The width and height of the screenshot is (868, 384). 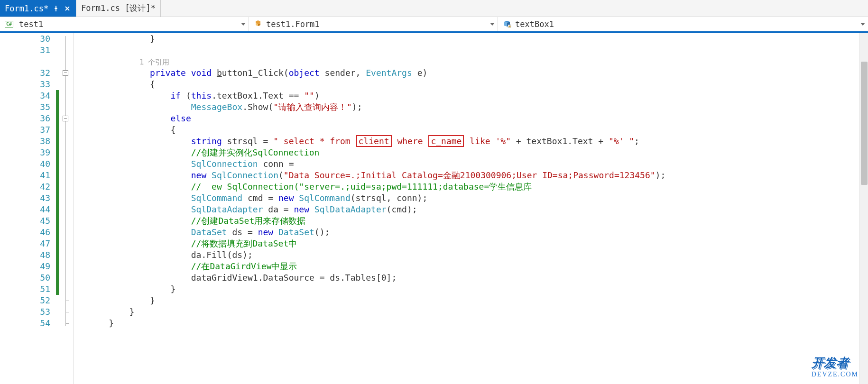 I want to click on line-number: 40, so click(x=25, y=164).